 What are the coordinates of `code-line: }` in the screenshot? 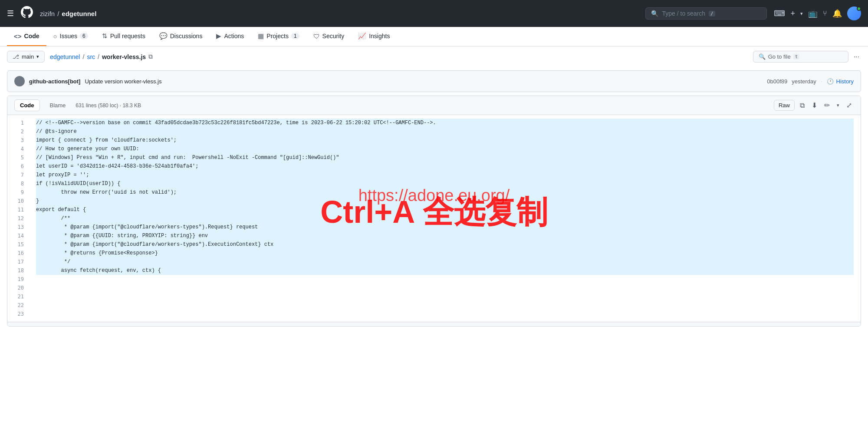 It's located at (445, 201).